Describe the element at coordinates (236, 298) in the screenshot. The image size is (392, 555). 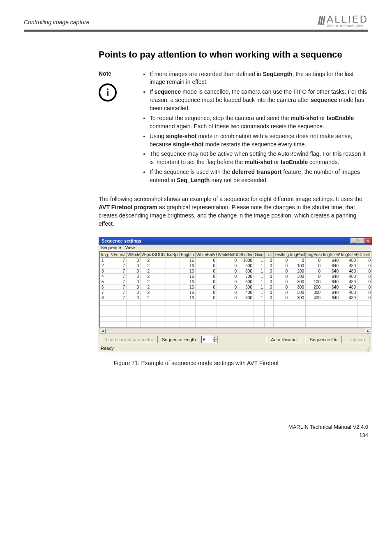
I see `table-row: 870216003001003004006404800200` at that location.